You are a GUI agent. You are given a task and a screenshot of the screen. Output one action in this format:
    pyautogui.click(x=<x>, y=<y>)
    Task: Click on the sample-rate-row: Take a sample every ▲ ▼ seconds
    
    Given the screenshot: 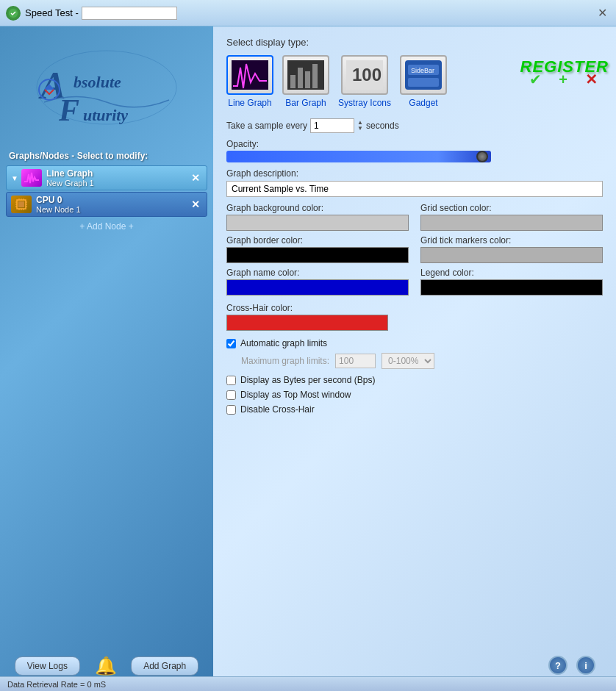 What is the action you would take?
    pyautogui.click(x=415, y=126)
    